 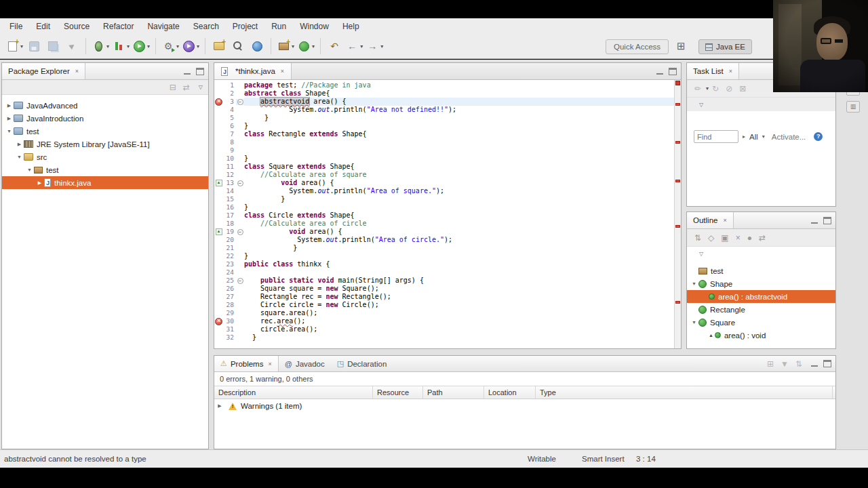 What do you see at coordinates (761, 323) in the screenshot?
I see `outline-item-square: ▼Square` at bounding box center [761, 323].